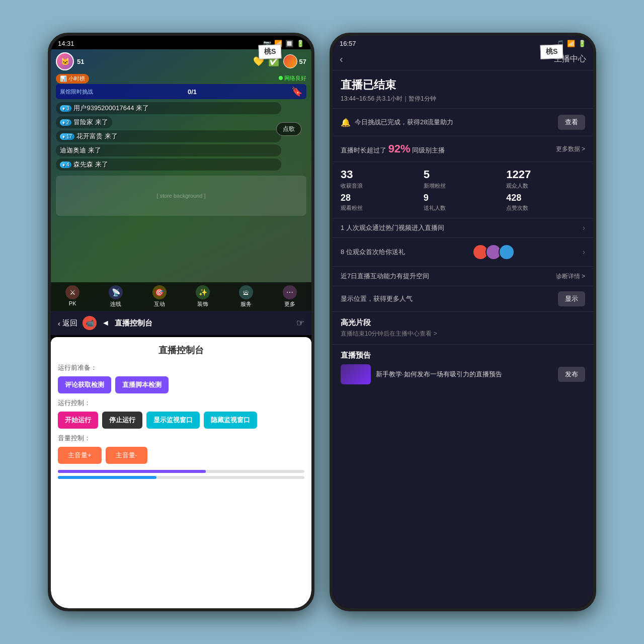 The height and width of the screenshot is (644, 644). Describe the element at coordinates (181, 350) in the screenshot. I see `panel-heading: 直播控制台` at that location.